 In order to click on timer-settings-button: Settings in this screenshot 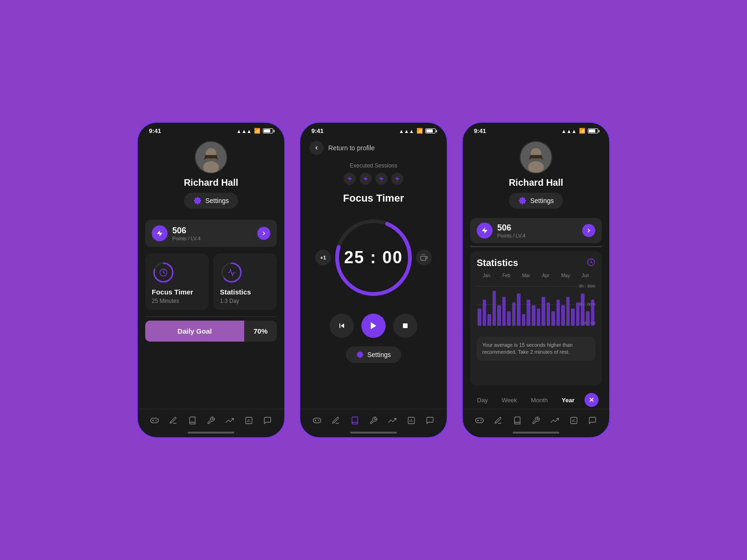, I will do `click(374, 355)`.